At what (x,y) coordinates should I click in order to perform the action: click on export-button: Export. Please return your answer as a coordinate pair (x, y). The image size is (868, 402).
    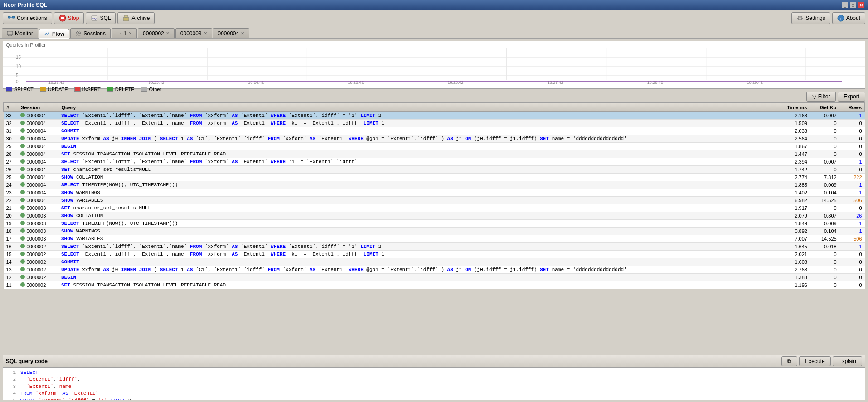
    Looking at the image, I should click on (851, 97).